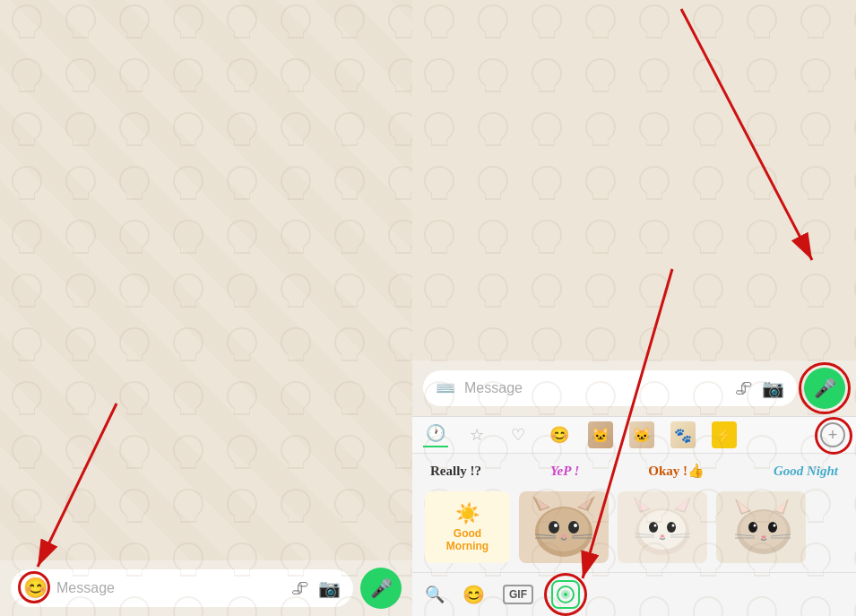  I want to click on mic-button-right: 🎤, so click(825, 388).